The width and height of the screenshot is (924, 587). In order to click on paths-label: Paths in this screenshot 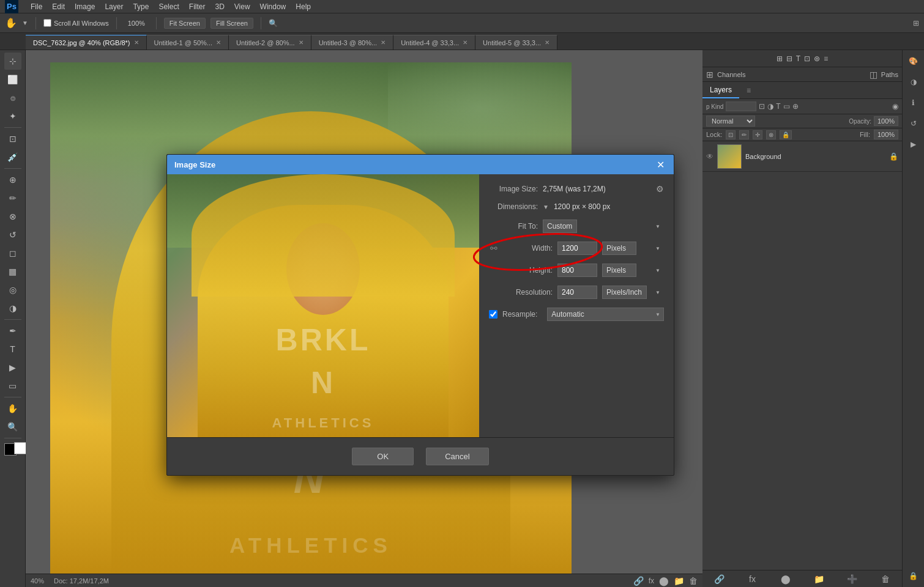, I will do `click(890, 75)`.